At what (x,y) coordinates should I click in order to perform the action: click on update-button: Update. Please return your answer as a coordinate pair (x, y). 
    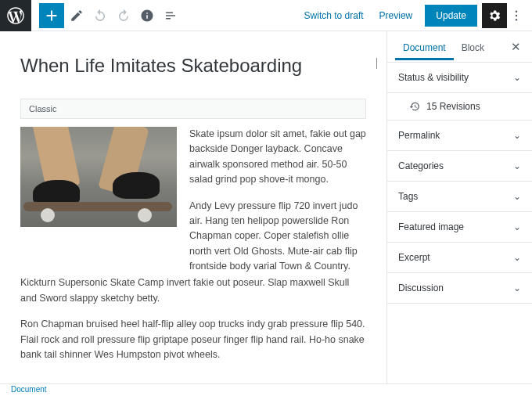
    Looking at the image, I should click on (451, 16).